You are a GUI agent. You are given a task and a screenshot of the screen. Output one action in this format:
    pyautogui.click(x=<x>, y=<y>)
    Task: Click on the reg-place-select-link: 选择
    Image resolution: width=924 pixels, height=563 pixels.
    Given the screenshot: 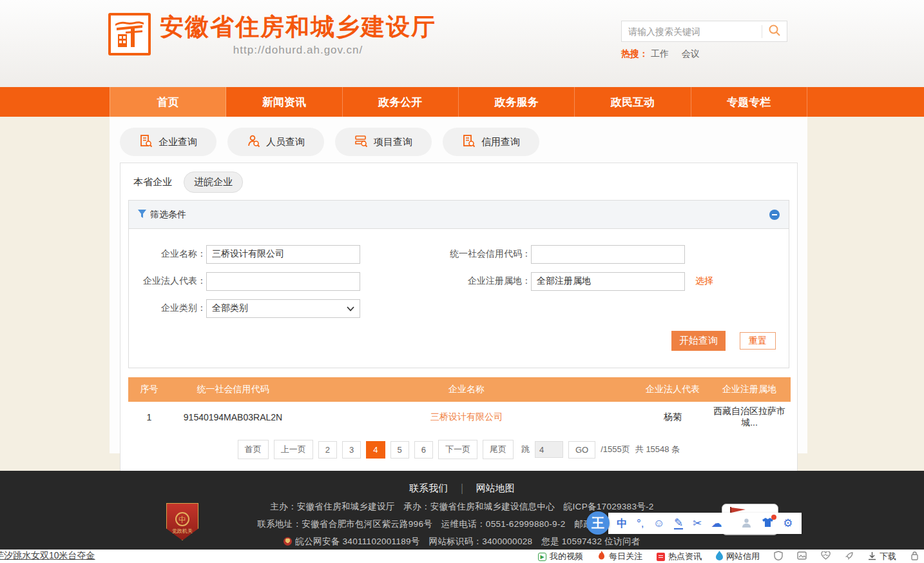 What is the action you would take?
    pyautogui.click(x=704, y=281)
    